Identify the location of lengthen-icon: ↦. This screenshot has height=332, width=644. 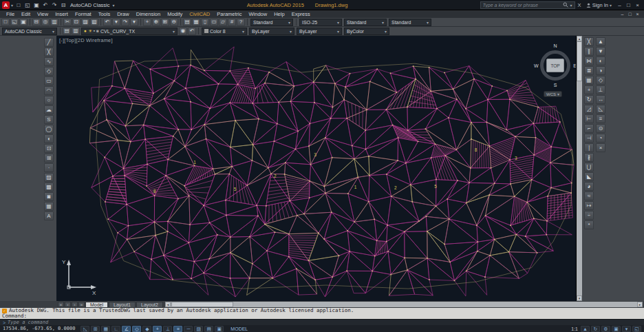
(589, 205).